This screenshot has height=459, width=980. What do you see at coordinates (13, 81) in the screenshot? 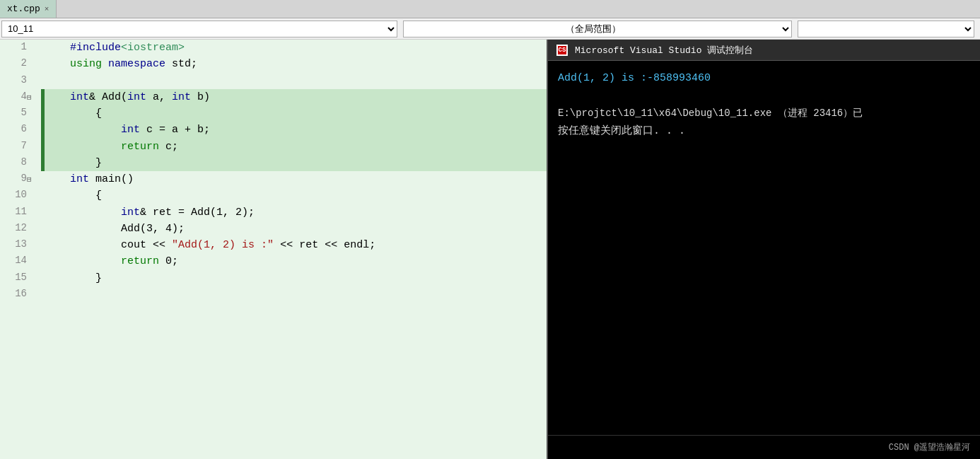
I see `line-number: 3` at bounding box center [13, 81].